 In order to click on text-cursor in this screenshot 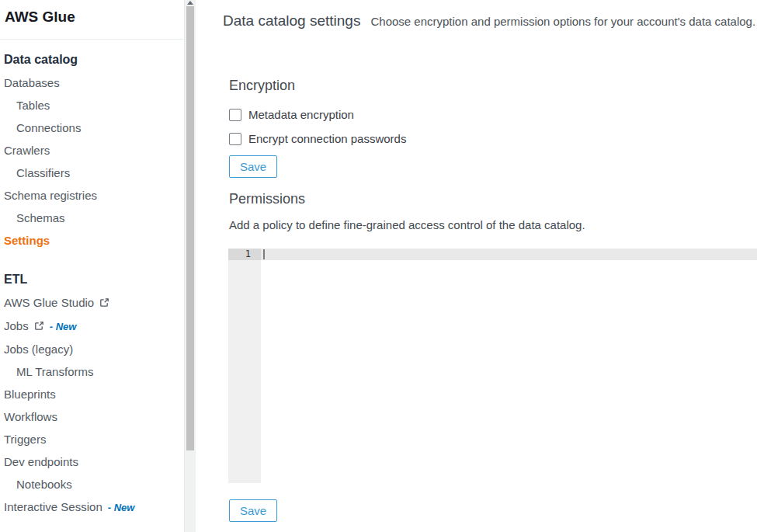, I will do `click(264, 255)`.